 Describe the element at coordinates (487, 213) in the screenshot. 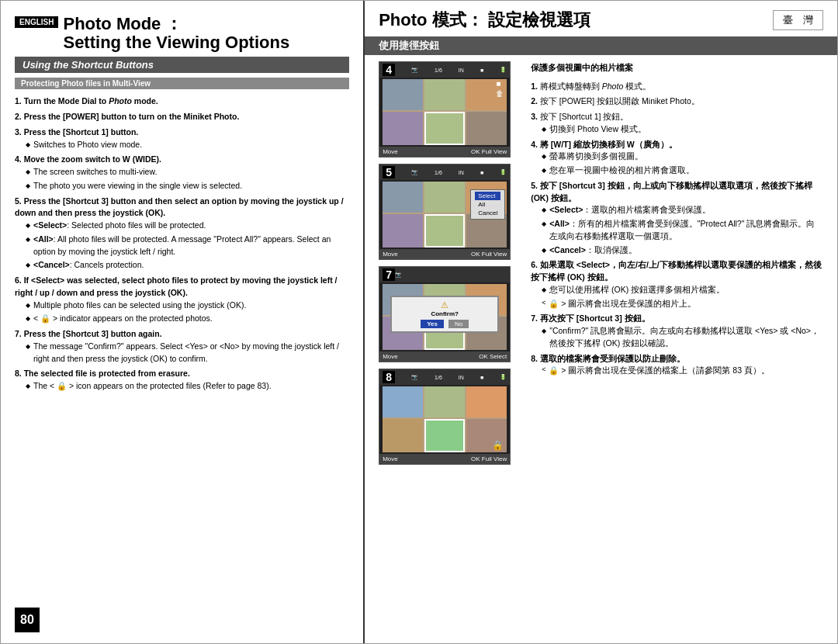

I see `cancel-option: Cancel` at that location.